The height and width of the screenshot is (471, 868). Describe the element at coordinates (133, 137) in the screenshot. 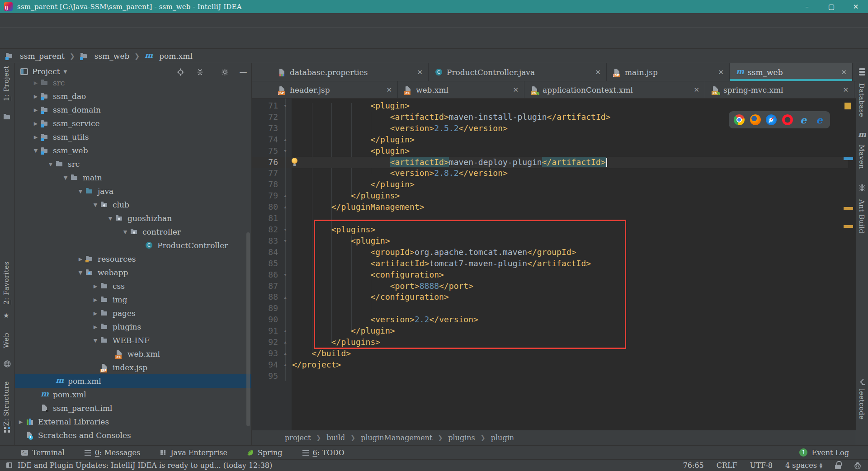

I see `tree-item: ▶ssm_utils` at that location.